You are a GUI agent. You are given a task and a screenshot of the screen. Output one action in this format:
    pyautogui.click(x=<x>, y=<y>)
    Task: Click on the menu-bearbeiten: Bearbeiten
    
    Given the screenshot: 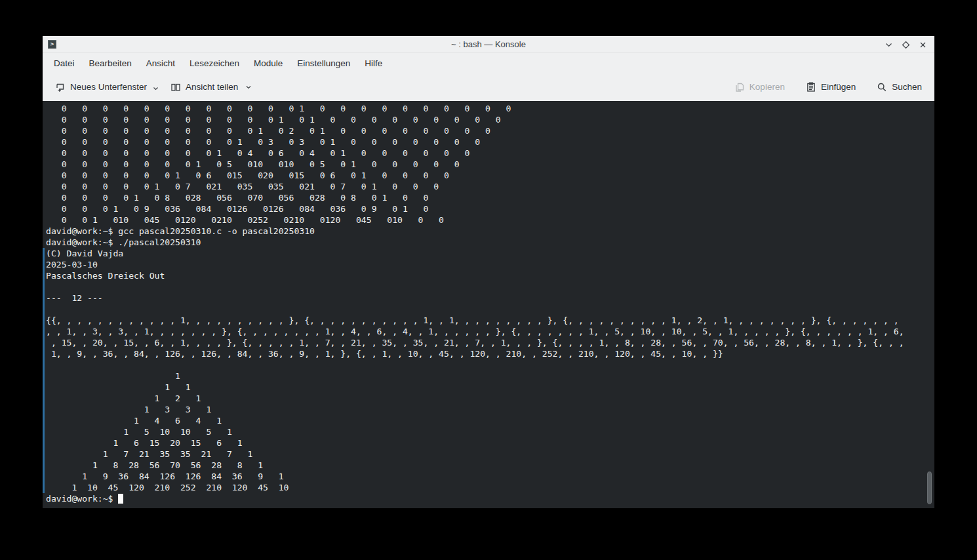 What is the action you would take?
    pyautogui.click(x=110, y=63)
    